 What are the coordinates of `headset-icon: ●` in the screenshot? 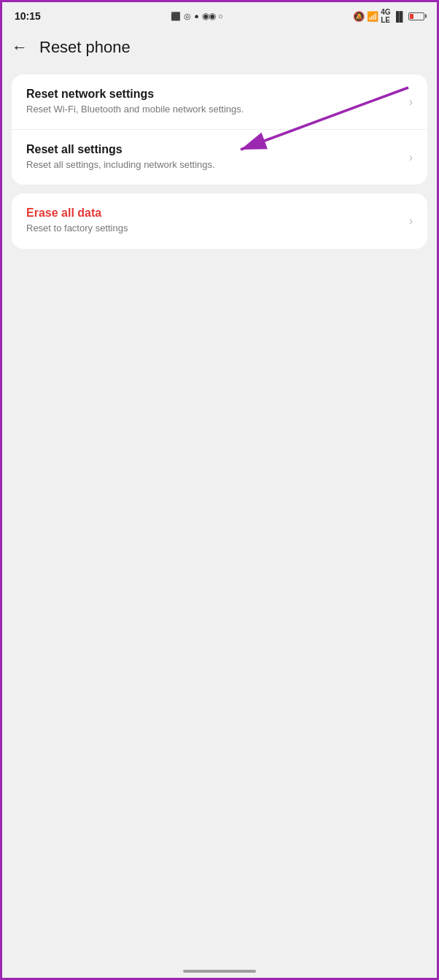 It's located at (197, 16).